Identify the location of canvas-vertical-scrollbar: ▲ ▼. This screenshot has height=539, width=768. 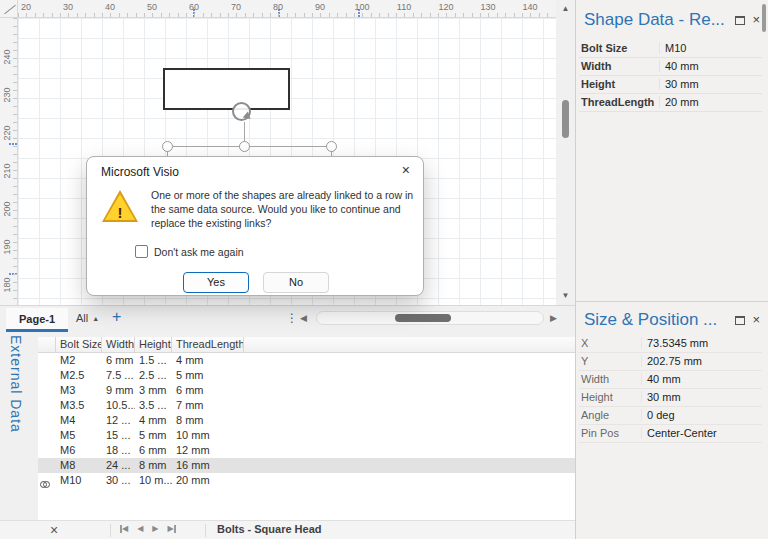
(566, 152).